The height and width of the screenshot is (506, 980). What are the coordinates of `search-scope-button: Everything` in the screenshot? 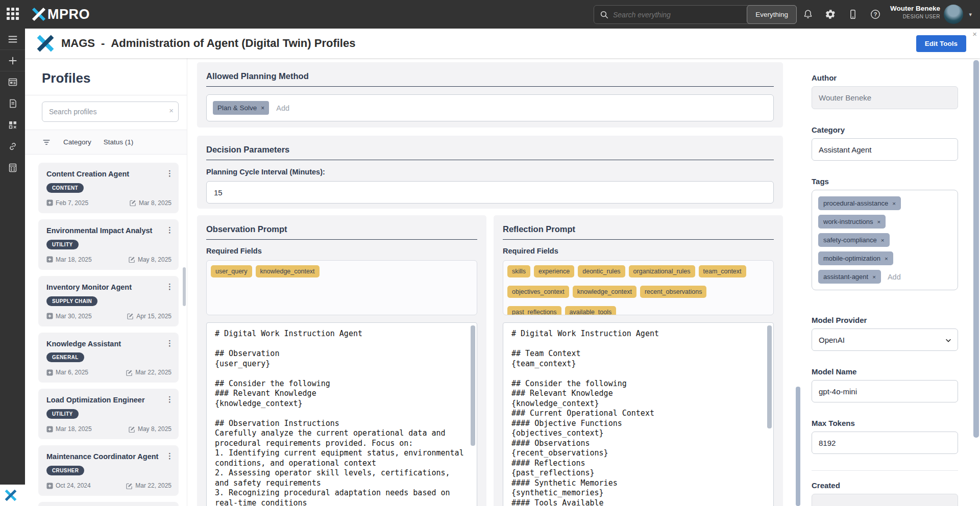 It's located at (772, 14).